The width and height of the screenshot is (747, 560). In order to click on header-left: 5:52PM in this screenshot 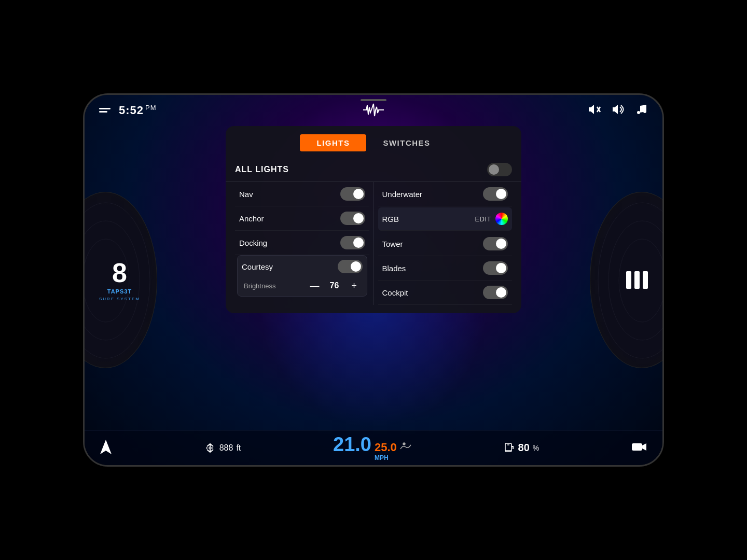, I will do `click(128, 110)`.